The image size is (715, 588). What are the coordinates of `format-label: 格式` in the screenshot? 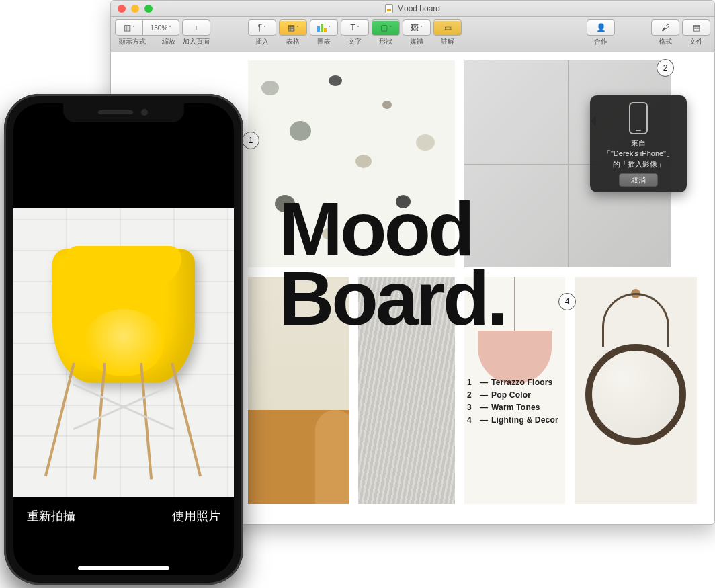 It's located at (665, 42).